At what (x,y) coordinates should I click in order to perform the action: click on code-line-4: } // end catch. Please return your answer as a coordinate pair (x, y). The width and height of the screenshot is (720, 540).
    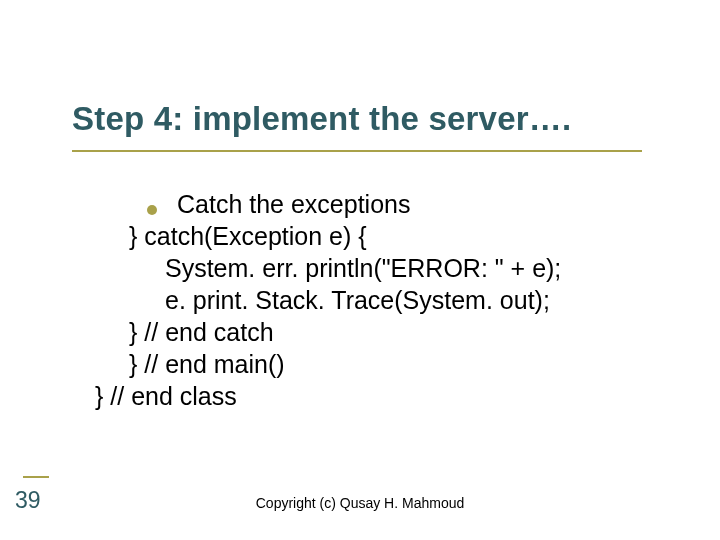
    Looking at the image, I should click on (392, 332).